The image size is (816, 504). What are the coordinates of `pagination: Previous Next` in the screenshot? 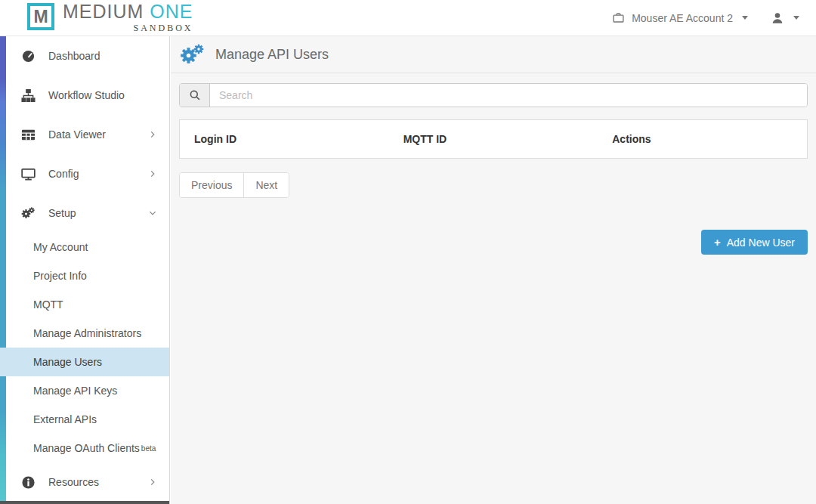 It's located at (234, 185).